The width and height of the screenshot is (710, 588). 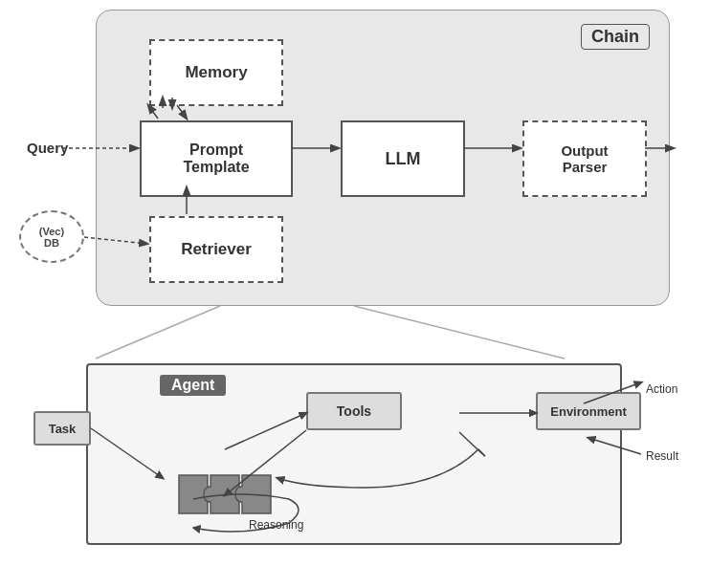 What do you see at coordinates (216, 73) in the screenshot?
I see `memory-box: Memory` at bounding box center [216, 73].